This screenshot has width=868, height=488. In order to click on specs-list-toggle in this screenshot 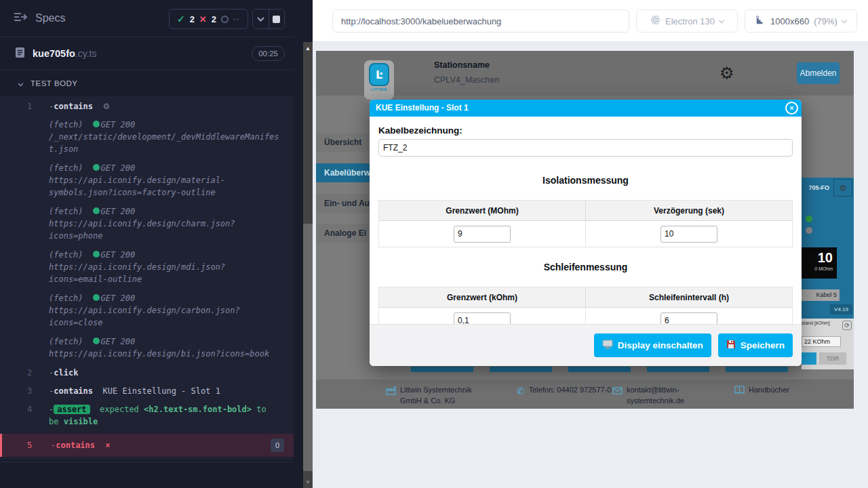, I will do `click(20, 18)`.